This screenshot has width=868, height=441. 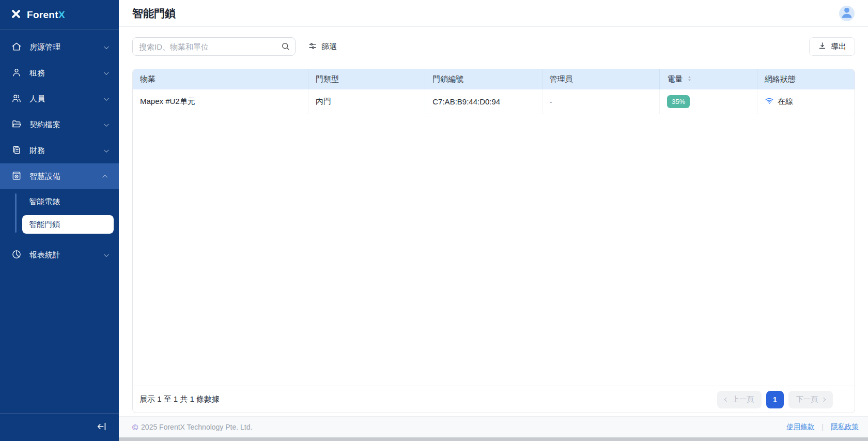 I want to click on privacy-link: 隱私政策, so click(x=845, y=427).